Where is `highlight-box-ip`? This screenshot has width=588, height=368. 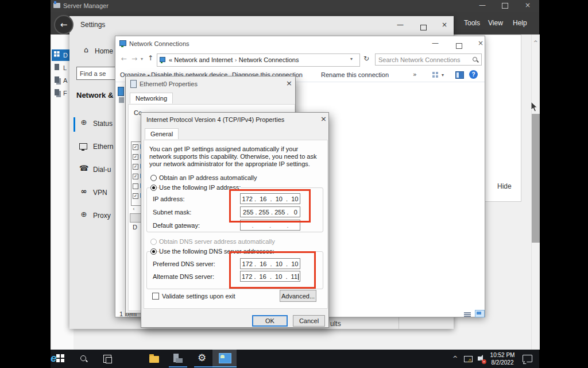 highlight-box-ip is located at coordinates (270, 206).